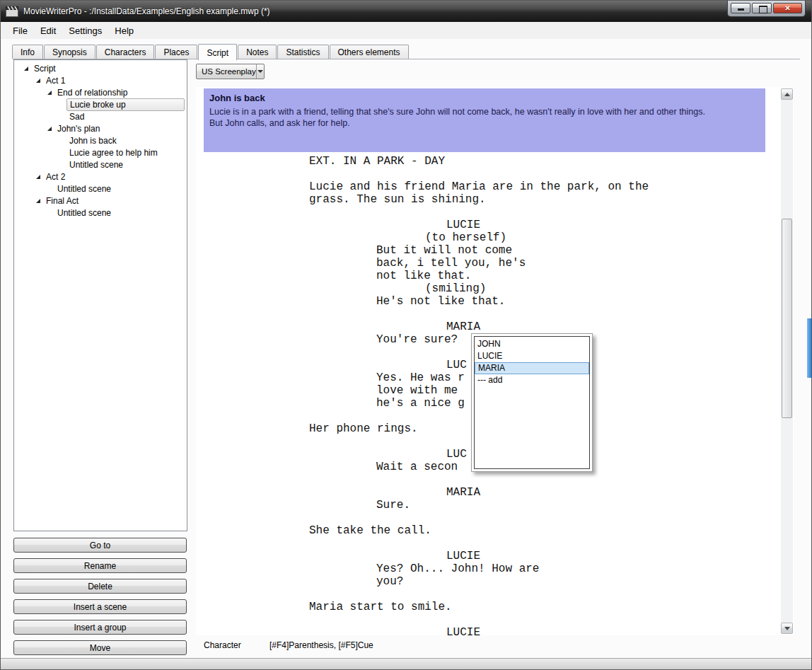  Describe the element at coordinates (231, 71) in the screenshot. I see `format-select: US Screenplay` at that location.